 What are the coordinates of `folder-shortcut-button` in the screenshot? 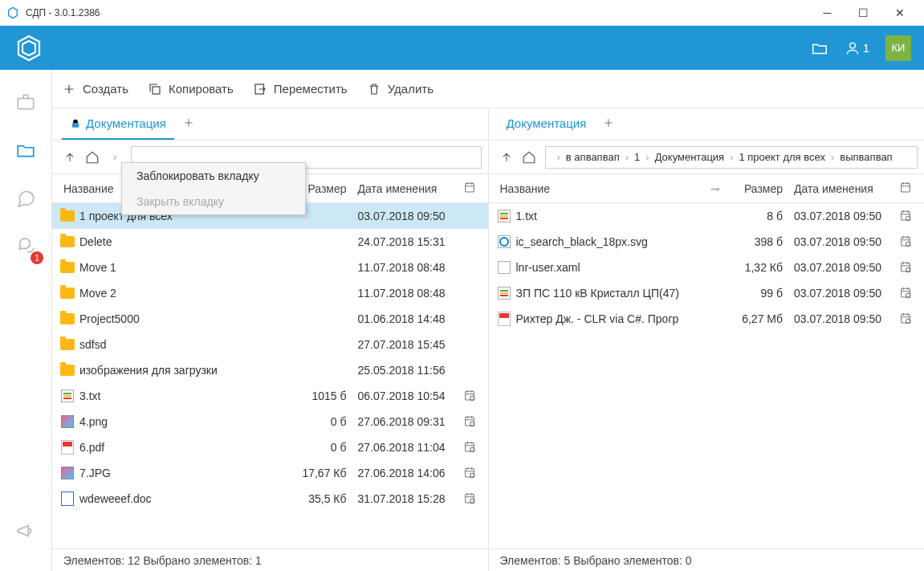 It's located at (820, 48).